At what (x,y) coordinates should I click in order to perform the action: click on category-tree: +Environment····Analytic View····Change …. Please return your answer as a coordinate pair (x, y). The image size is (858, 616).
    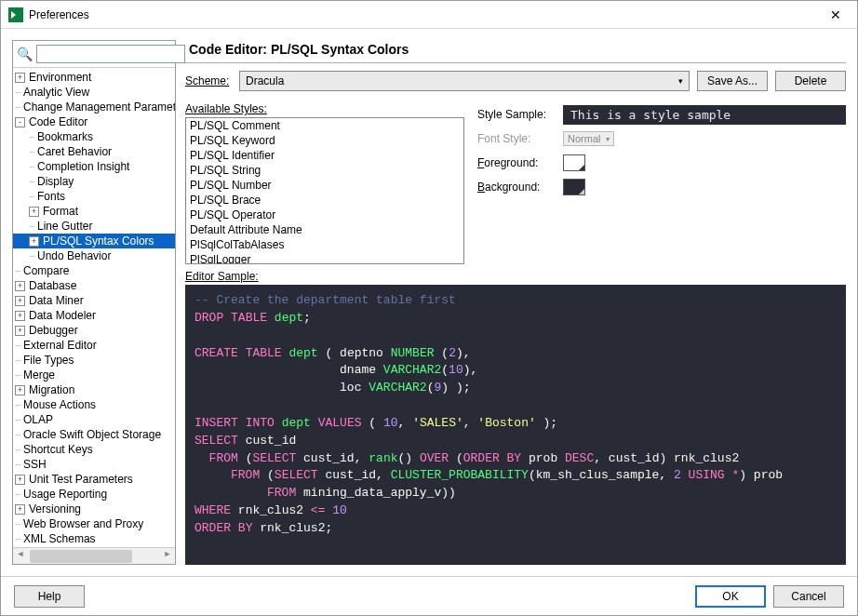
    Looking at the image, I should click on (94, 307).